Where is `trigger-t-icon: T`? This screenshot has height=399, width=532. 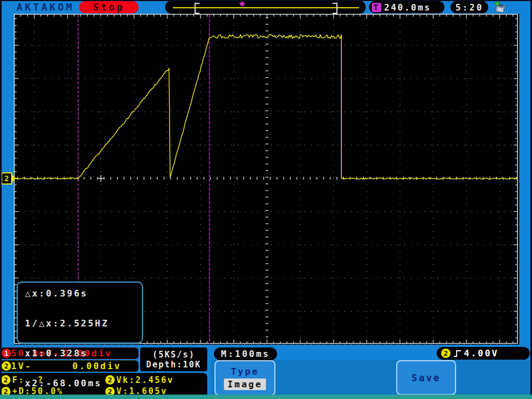
trigger-t-icon: T is located at coordinates (377, 8).